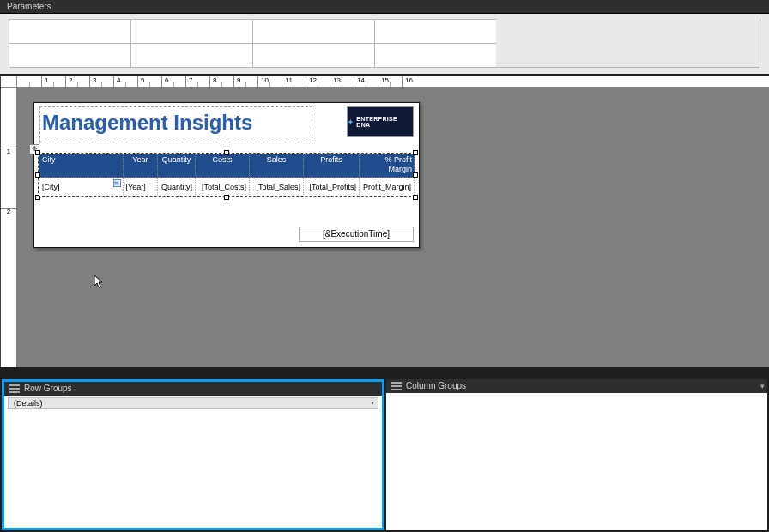 This screenshot has width=769, height=532. I want to click on row-groups-pane: Row Groups (Details) ▾, so click(193, 455).